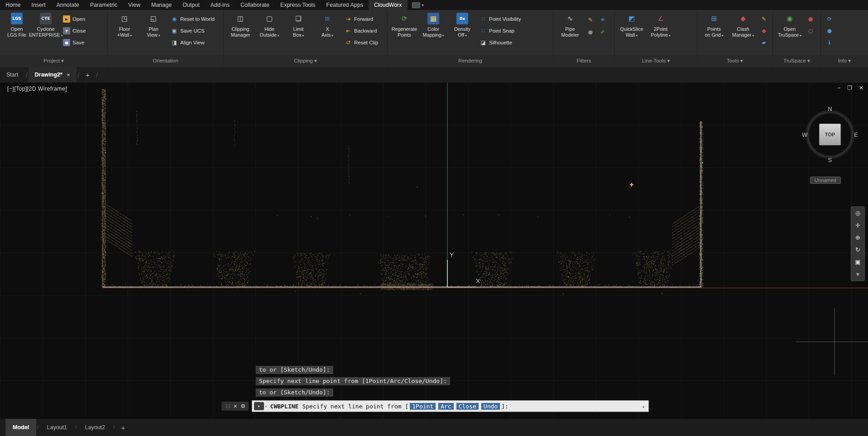  Describe the element at coordinates (13, 5) in the screenshot. I see `menu-tab-home: Home` at that location.